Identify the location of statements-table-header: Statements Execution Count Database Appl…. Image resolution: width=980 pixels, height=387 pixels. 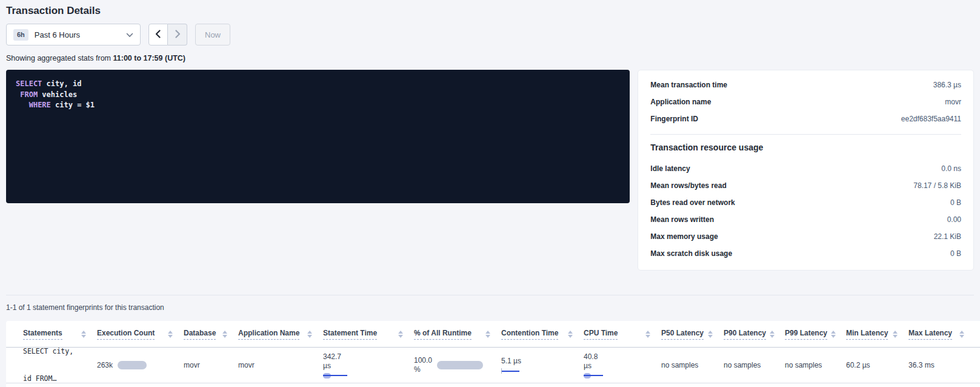
(493, 334).